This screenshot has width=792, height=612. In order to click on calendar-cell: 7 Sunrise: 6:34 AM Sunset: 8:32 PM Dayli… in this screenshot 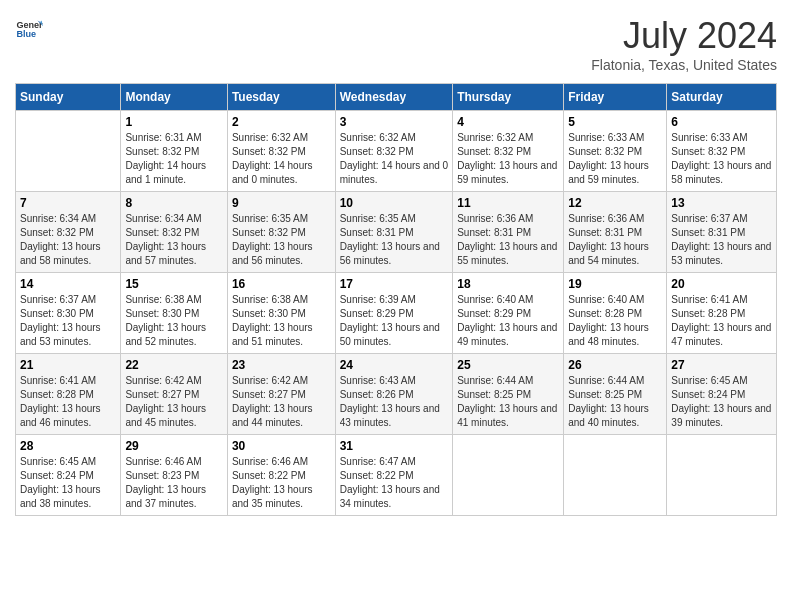, I will do `click(68, 232)`.